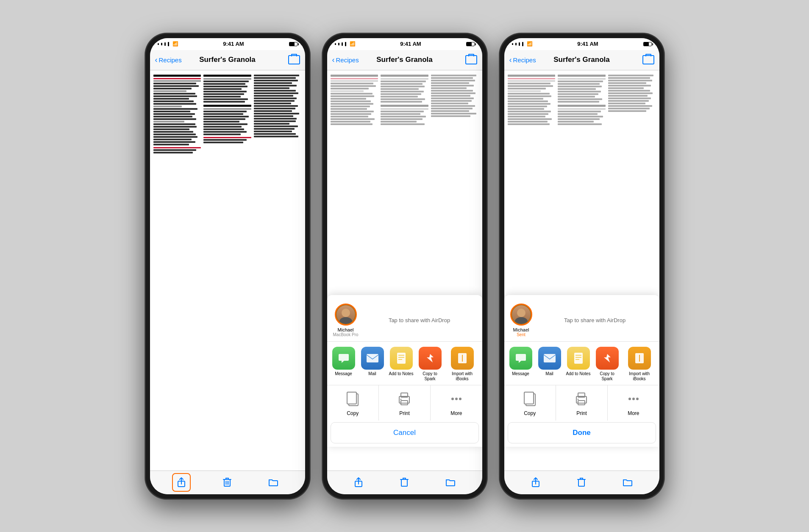 This screenshot has width=809, height=532. What do you see at coordinates (456, 403) in the screenshot?
I see `more-action-2: More` at bounding box center [456, 403].